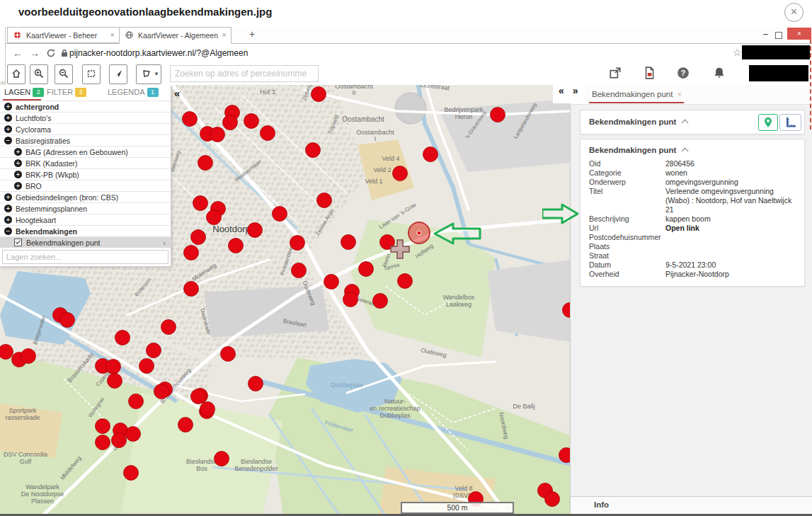  Describe the element at coordinates (252, 34) in the screenshot. I see `new-tab-button: +` at that location.